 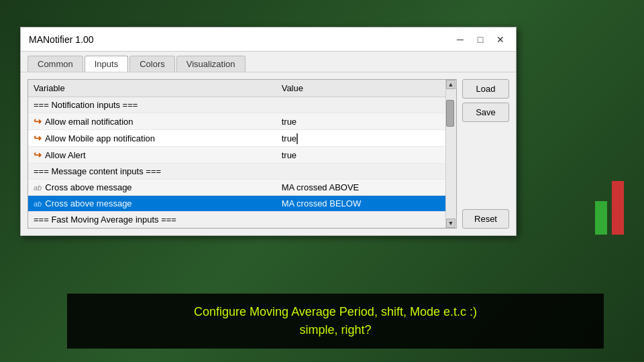 I want to click on table-row: ↪ Allow Alert true, so click(x=237, y=156).